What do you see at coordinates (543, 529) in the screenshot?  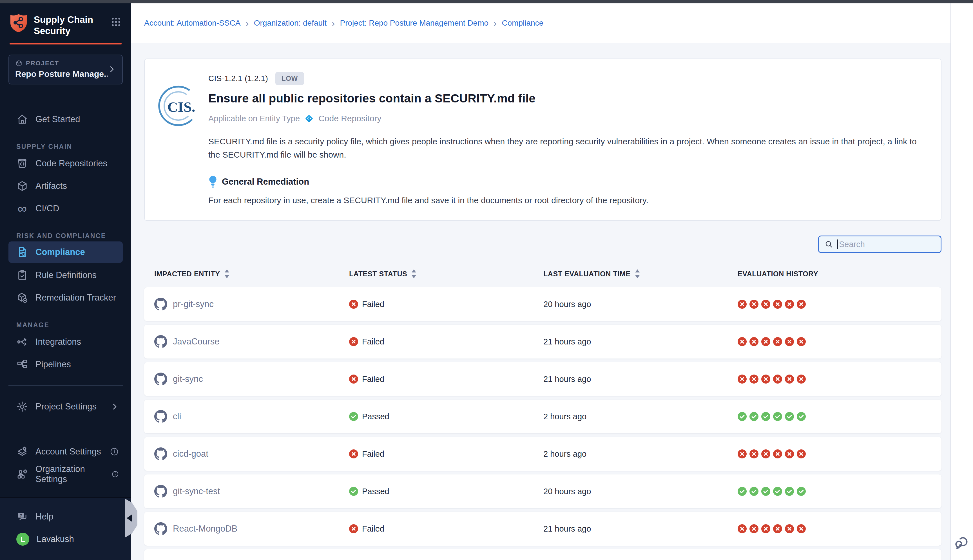 I see `table-row: React-MongoDBFailed21 hours ago` at bounding box center [543, 529].